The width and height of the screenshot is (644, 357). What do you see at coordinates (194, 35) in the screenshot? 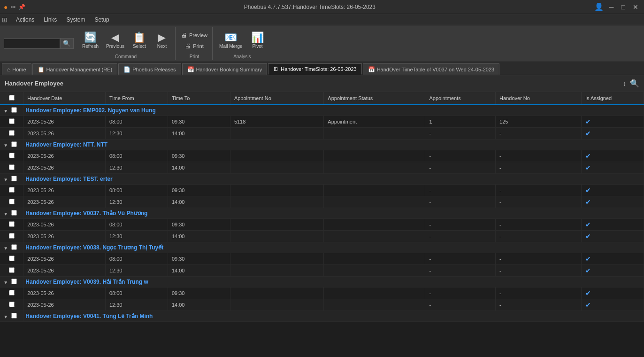
I see `preview-button: 🖨 Preview` at bounding box center [194, 35].